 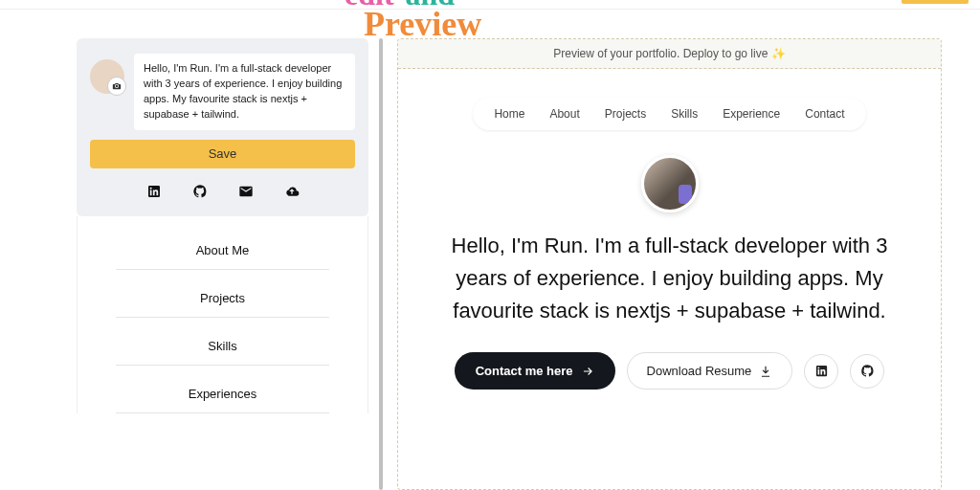 I want to click on avatar-upload, so click(x=107, y=77).